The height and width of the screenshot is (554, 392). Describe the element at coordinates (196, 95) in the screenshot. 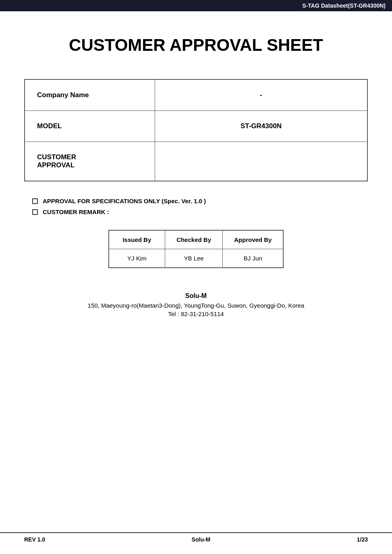

I see `info-row-0: Company Name-` at that location.